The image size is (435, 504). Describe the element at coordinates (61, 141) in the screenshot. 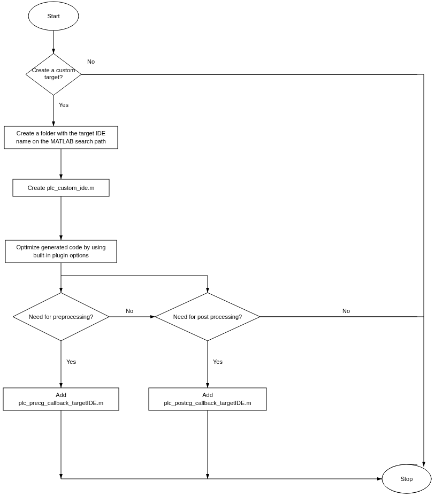

I see `p1-line2: name on the MATLAB search path` at that location.